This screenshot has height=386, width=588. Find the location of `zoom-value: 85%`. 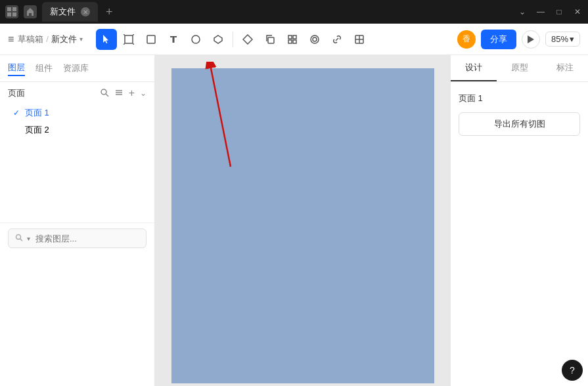

zoom-value: 85% is located at coordinates (560, 39).